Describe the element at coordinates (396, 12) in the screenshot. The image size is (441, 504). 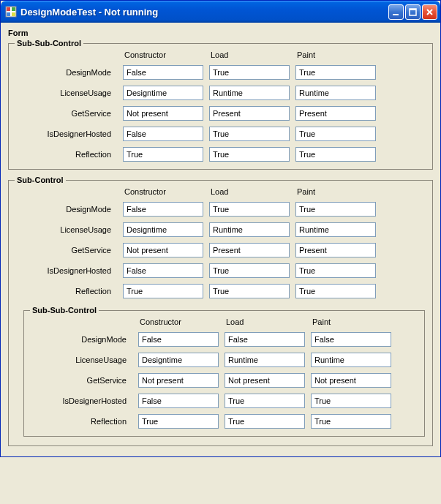
I see `minimize-button` at that location.